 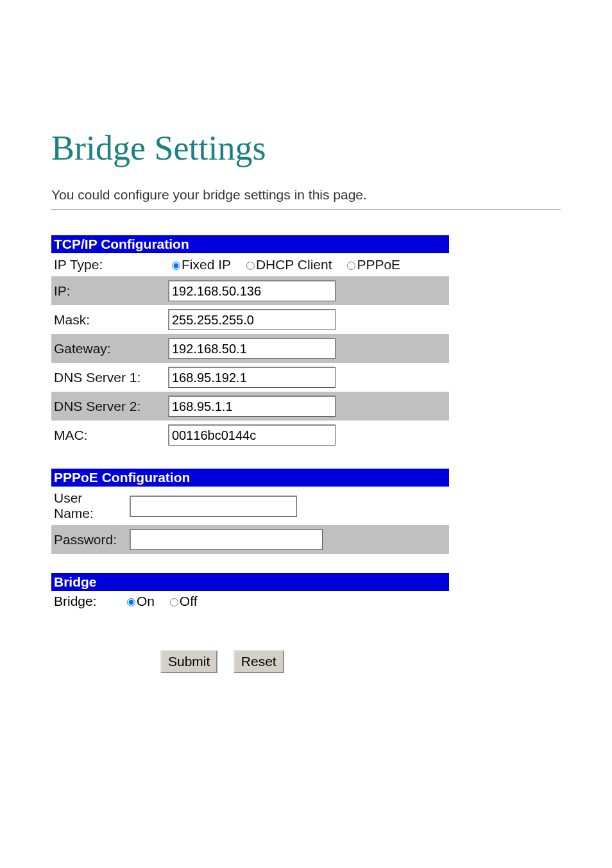 I want to click on bridge-table: Bridge Bridge: On Off, so click(x=250, y=592).